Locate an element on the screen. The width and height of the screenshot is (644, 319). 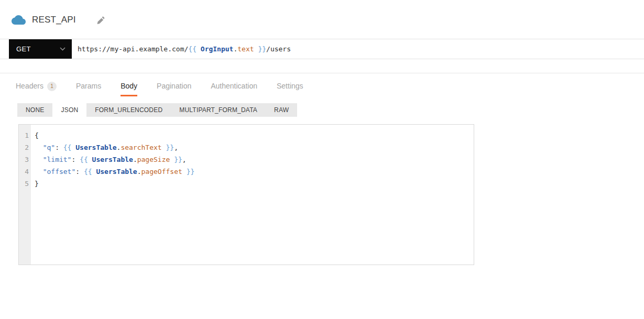
code-token-entity: OrgInput is located at coordinates (217, 49).